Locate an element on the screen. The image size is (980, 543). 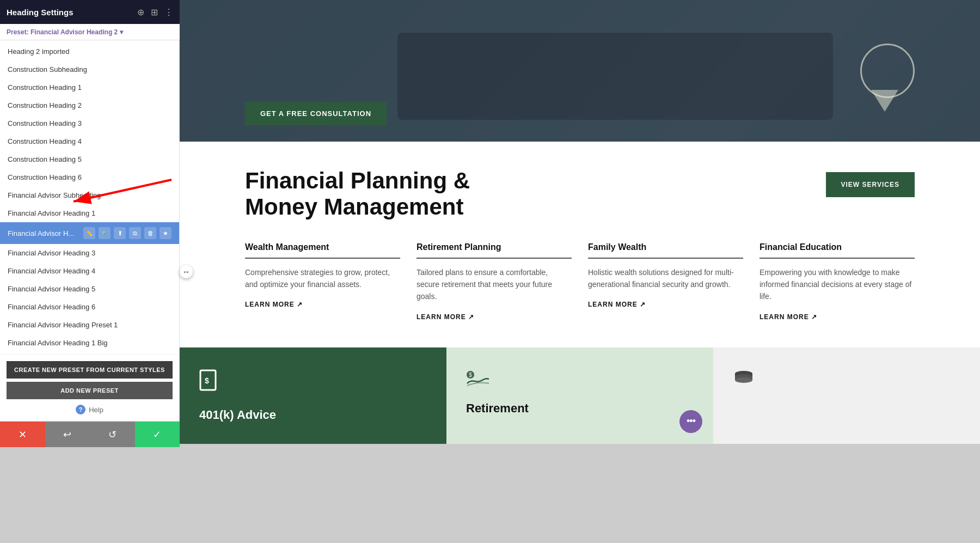
sidebar-list: Heading 2 imported Construction Subheadi… is located at coordinates (89, 197).